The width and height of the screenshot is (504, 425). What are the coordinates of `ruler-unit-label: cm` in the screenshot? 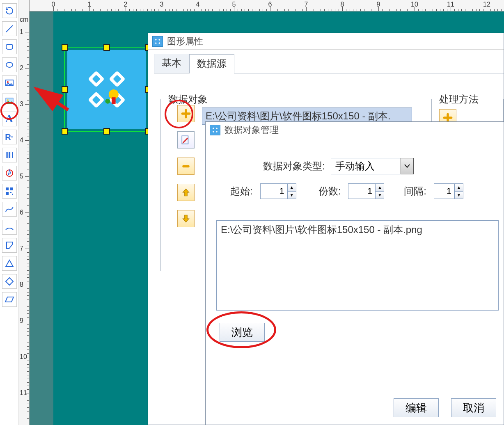 It's located at (24, 20).